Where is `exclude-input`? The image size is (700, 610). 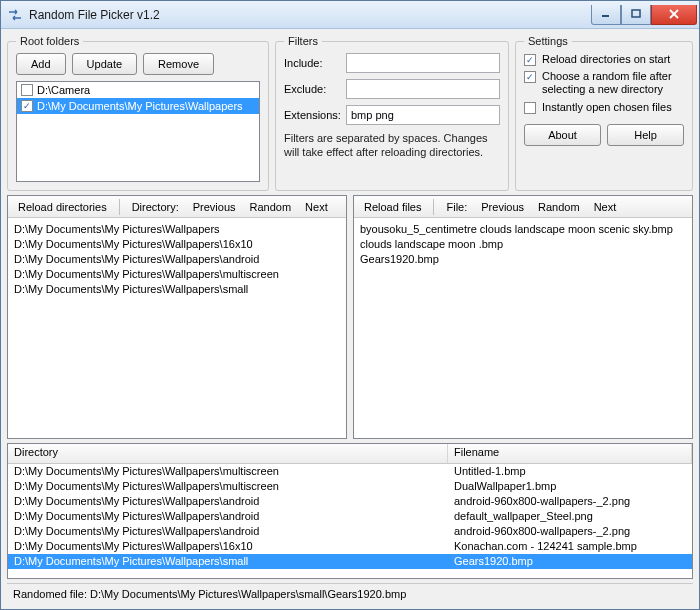 exclude-input is located at coordinates (423, 89).